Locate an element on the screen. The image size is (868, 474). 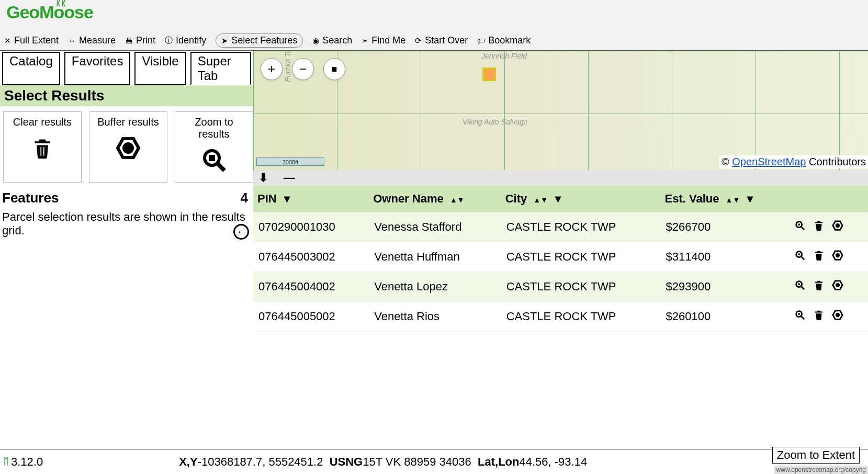
full-extent-tool: ✕ Full Extent is located at coordinates (31, 41).